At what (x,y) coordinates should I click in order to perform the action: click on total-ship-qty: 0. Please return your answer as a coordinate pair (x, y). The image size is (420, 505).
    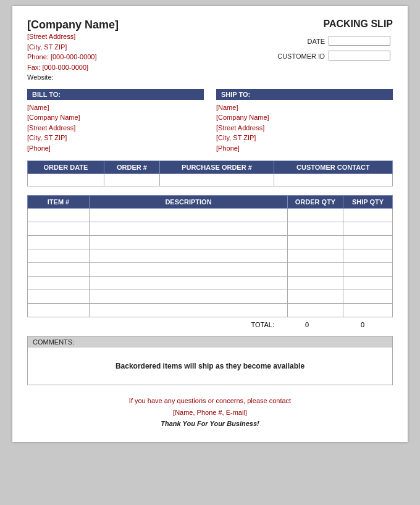
    Looking at the image, I should click on (363, 325).